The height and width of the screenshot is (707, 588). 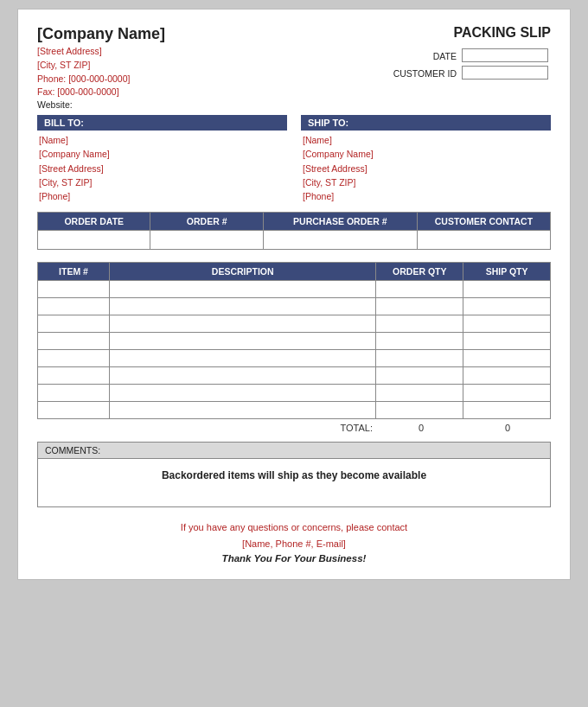 What do you see at coordinates (425, 123) in the screenshot?
I see `ship-to-header: SHIP TO:` at bounding box center [425, 123].